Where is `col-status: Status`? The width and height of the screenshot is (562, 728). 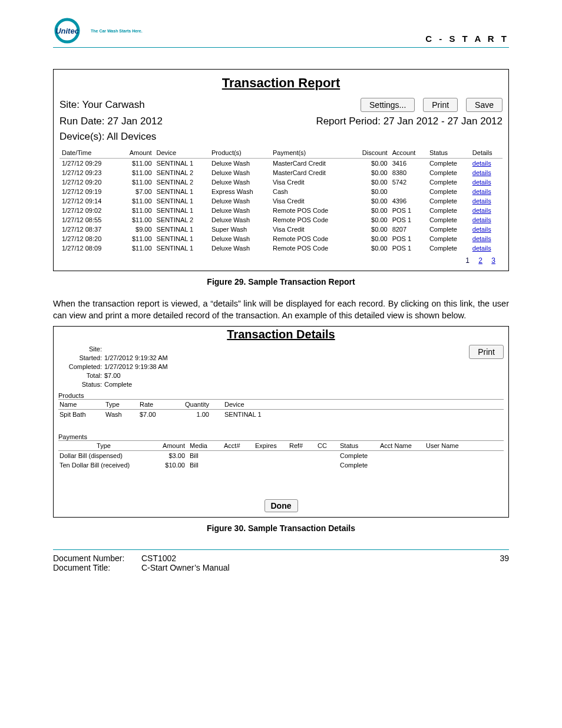 col-status: Status is located at coordinates (449, 153).